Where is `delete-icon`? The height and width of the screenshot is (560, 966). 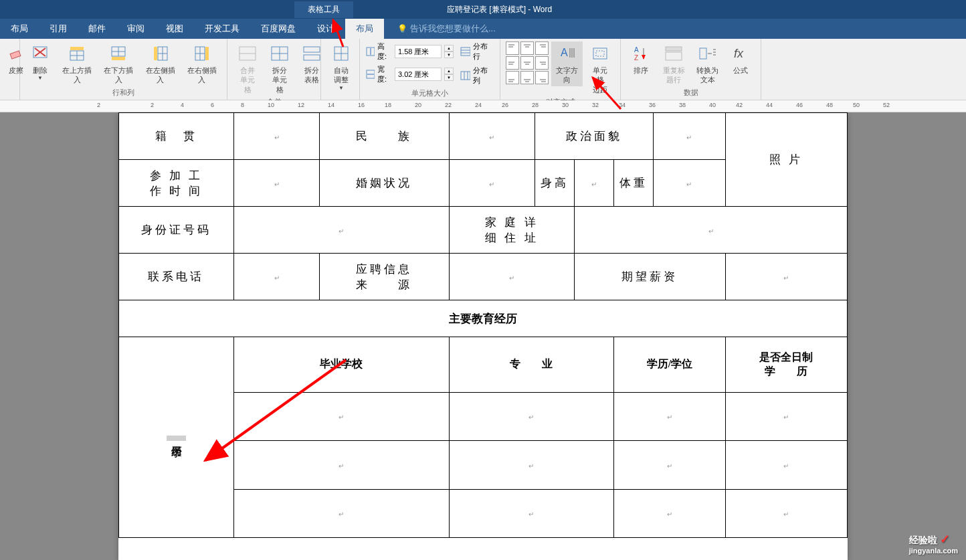 delete-icon is located at coordinates (40, 54).